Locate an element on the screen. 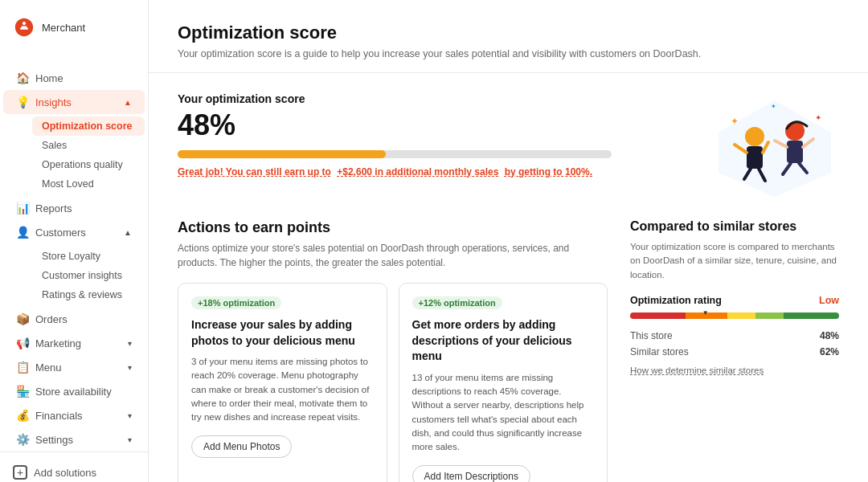 Image resolution: width=868 pixels, height=482 pixels. sidebar-item-home-label: Home is located at coordinates (50, 79).